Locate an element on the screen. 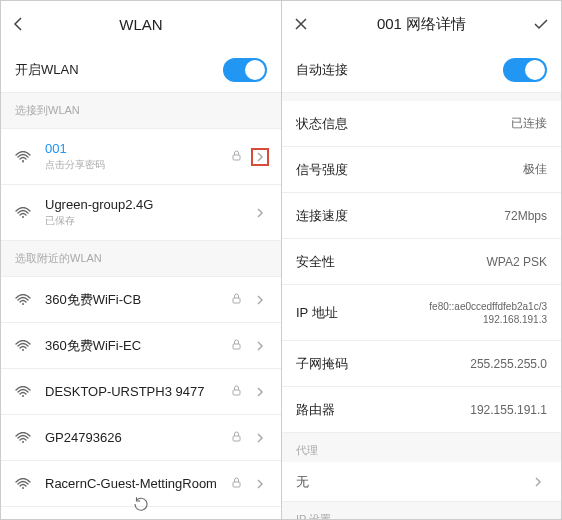  ipset-section: IP 设置 is located at coordinates (422, 510).